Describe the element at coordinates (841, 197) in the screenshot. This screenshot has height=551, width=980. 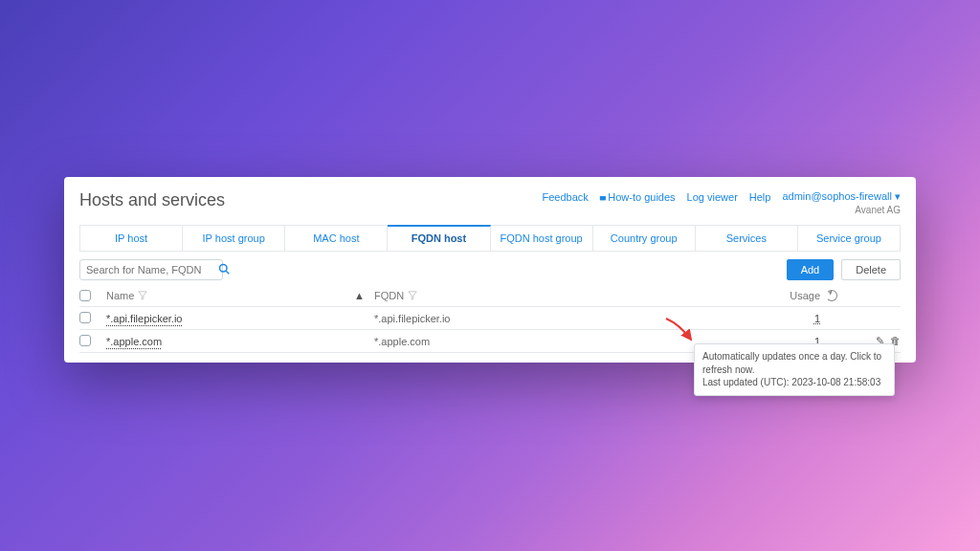
I see `user-menu: admin@sophos-firewall` at that location.